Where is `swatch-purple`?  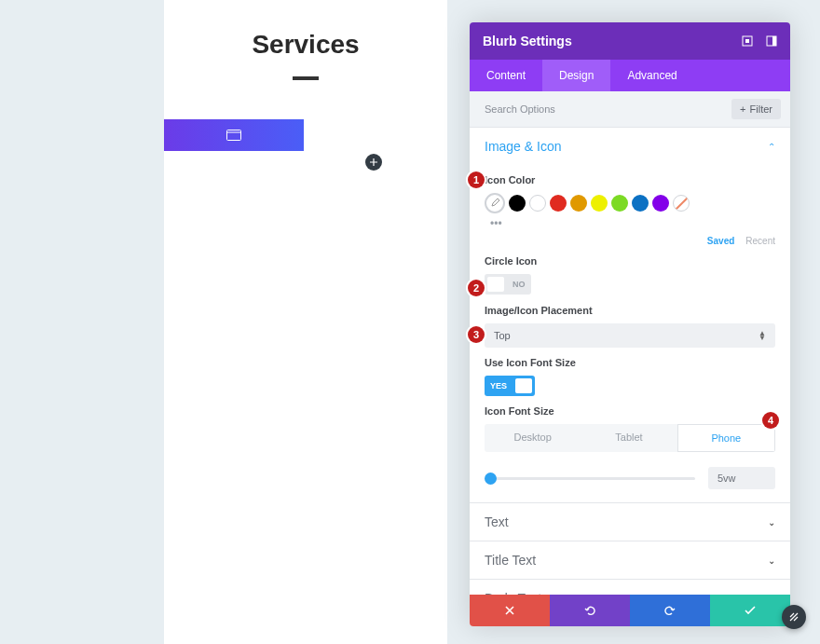 swatch-purple is located at coordinates (661, 203).